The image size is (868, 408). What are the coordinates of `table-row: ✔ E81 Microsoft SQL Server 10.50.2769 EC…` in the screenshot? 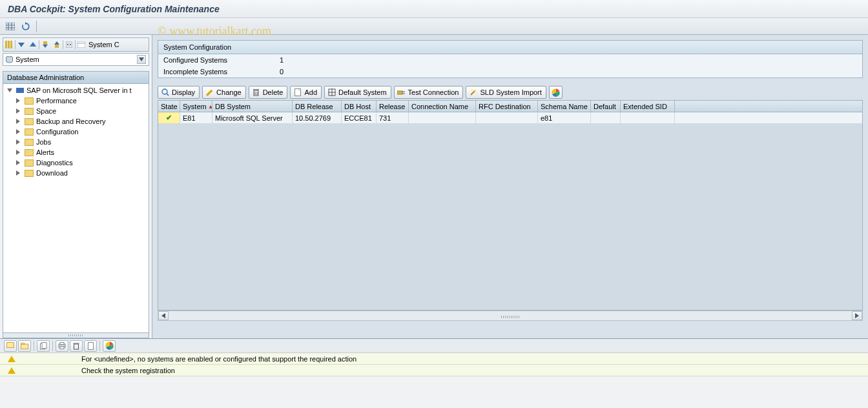 It's located at (510, 118).